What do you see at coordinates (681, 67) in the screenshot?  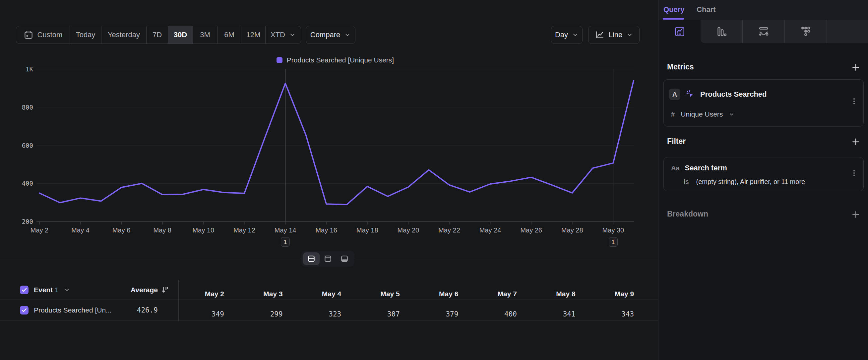 I see `metrics-heading: Metrics` at bounding box center [681, 67].